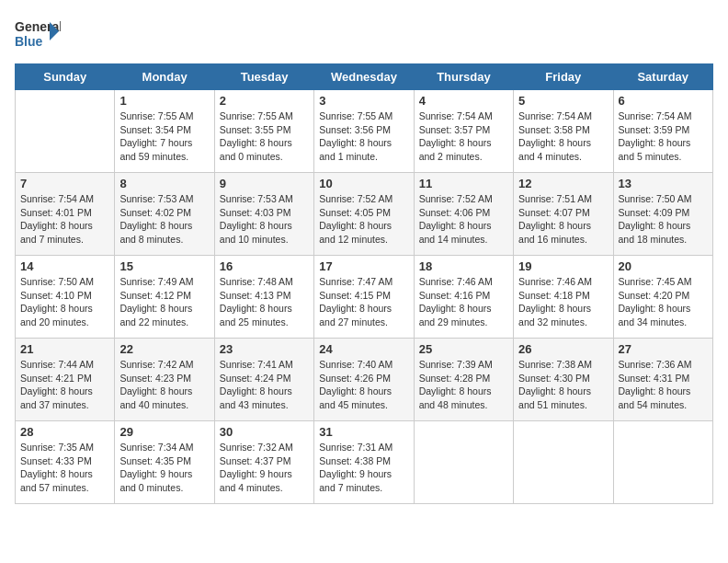 This screenshot has width=728, height=563. What do you see at coordinates (164, 467) in the screenshot?
I see `cell-content: Sunrise: 7:34 AM Sunset: 4:35 PM Dayligh…` at bounding box center [164, 467].